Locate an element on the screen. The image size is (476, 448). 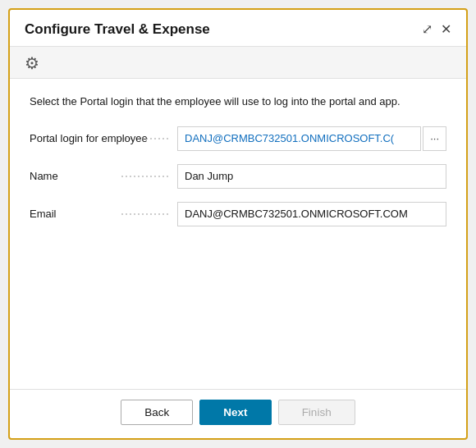
gear-section: ⚙ is located at coordinates (238, 62).